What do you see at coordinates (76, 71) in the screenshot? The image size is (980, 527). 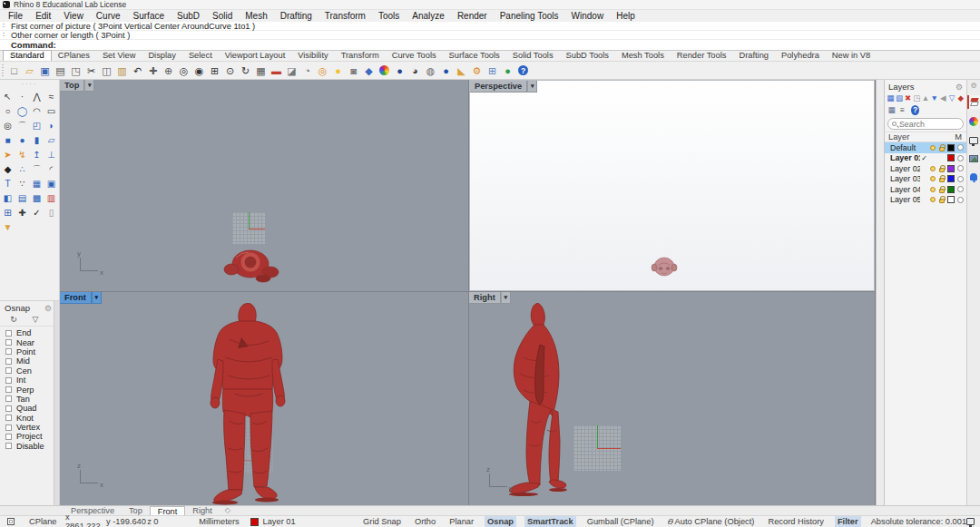 I see `export-icon: ◳` at bounding box center [76, 71].